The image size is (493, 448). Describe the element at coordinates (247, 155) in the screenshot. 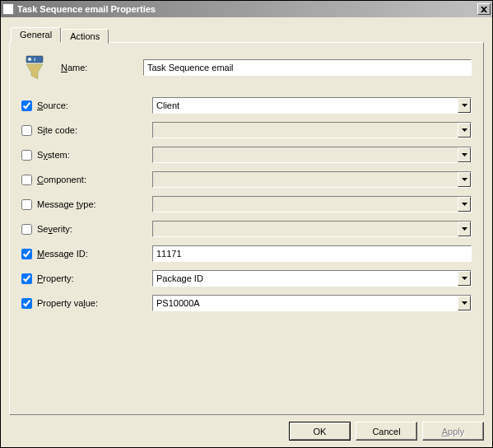

I see `form-row: System:` at that location.